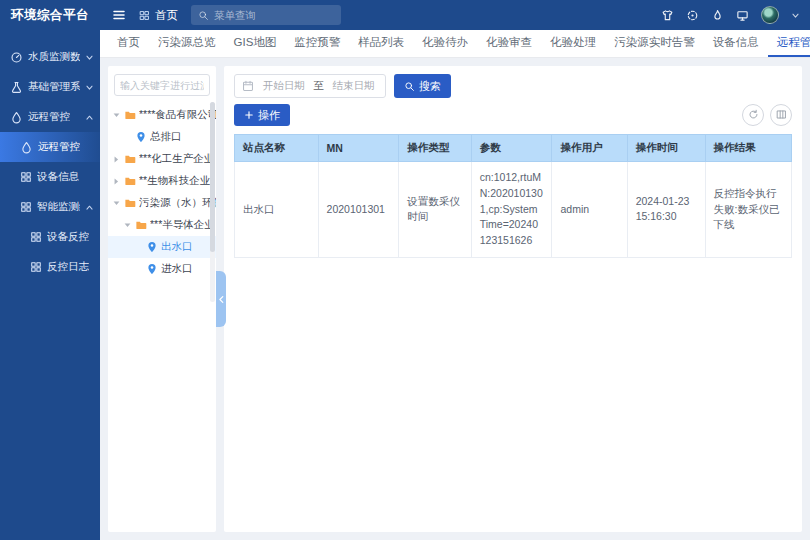 The height and width of the screenshot is (540, 810). What do you see at coordinates (318, 86) in the screenshot?
I see `date-range-separator: 至` at bounding box center [318, 86].